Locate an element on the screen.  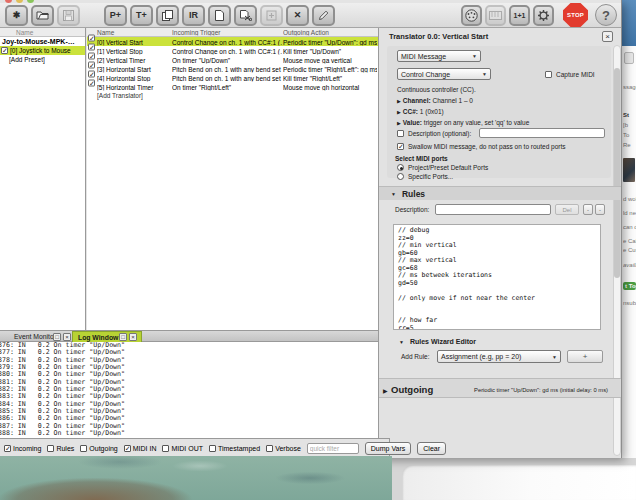
background-text-fragment: ssage is located at coordinates (630, 87).